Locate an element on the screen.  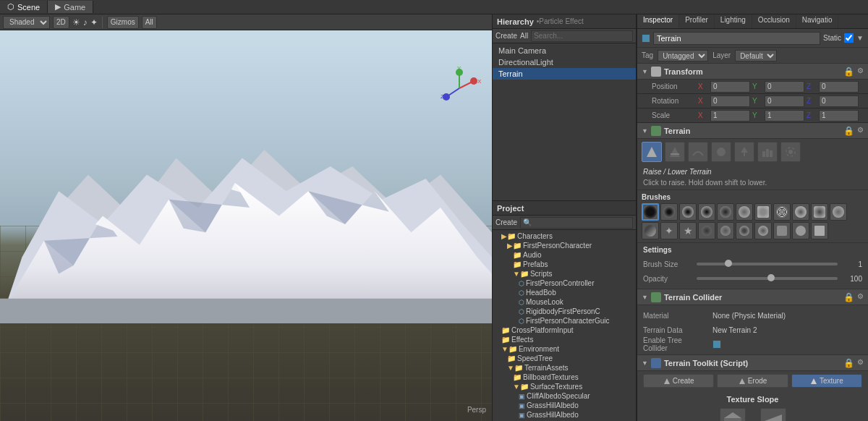
brush-size-thumb is located at coordinates (728, 263).